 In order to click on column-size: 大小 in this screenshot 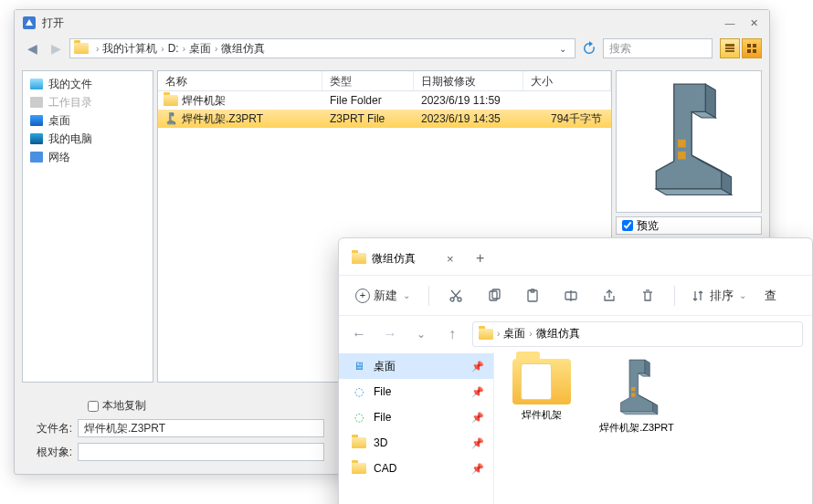, I will do `click(567, 80)`.